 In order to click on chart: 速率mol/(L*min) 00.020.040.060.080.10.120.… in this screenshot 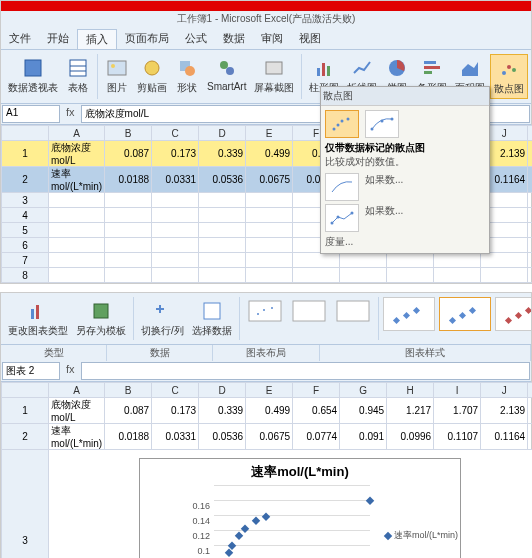, I will do `click(300, 508)`.